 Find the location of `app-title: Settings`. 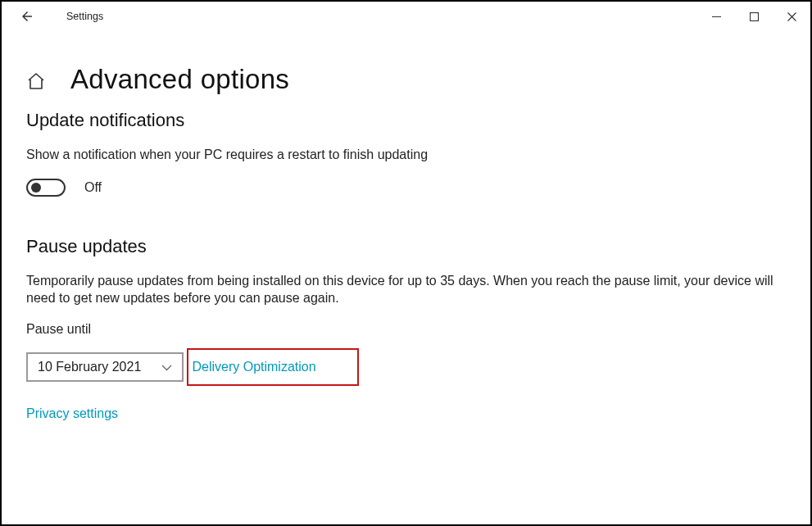

app-title: Settings is located at coordinates (85, 16).